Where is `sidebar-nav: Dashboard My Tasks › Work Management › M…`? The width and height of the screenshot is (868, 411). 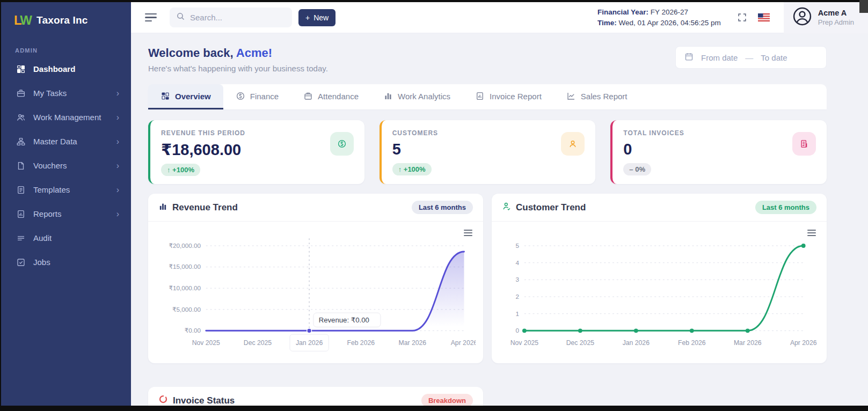
sidebar-nav: Dashboard My Tasks › Work Management › M… is located at coordinates (66, 165).